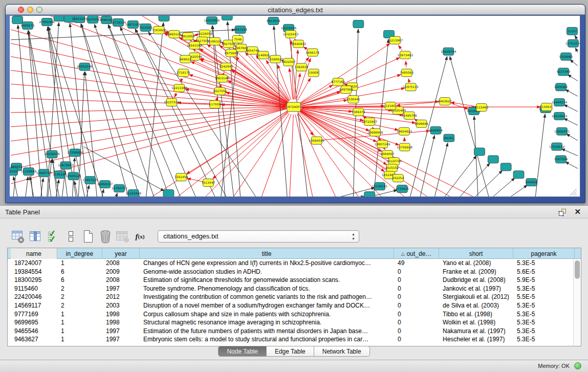 The height and width of the screenshot is (372, 588). I want to click on column-header-title: title, so click(267, 254).